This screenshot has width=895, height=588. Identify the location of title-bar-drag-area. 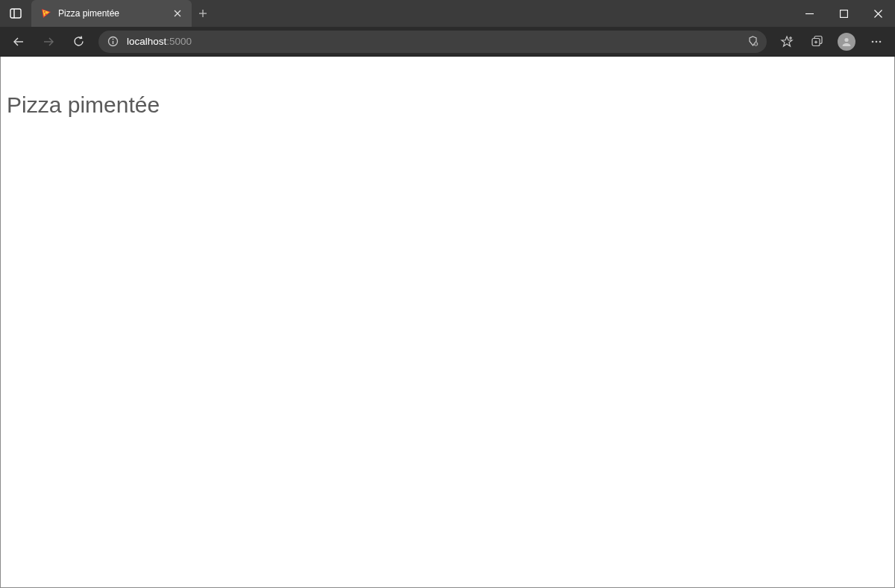
(503, 13).